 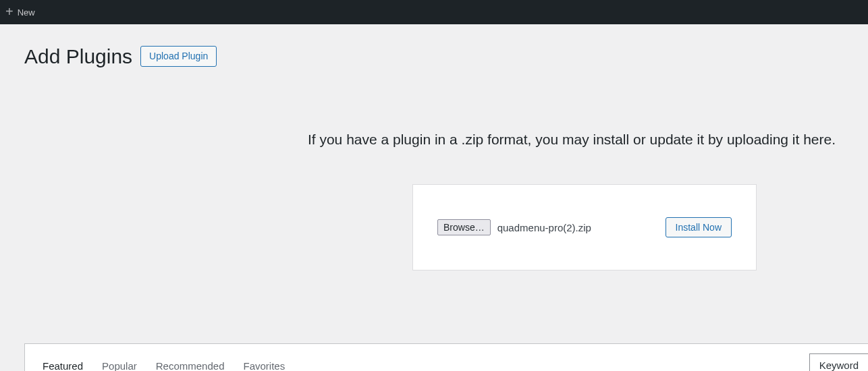 I want to click on filter-tabs: Featured Popular Recommended Favorites, so click(x=155, y=359).